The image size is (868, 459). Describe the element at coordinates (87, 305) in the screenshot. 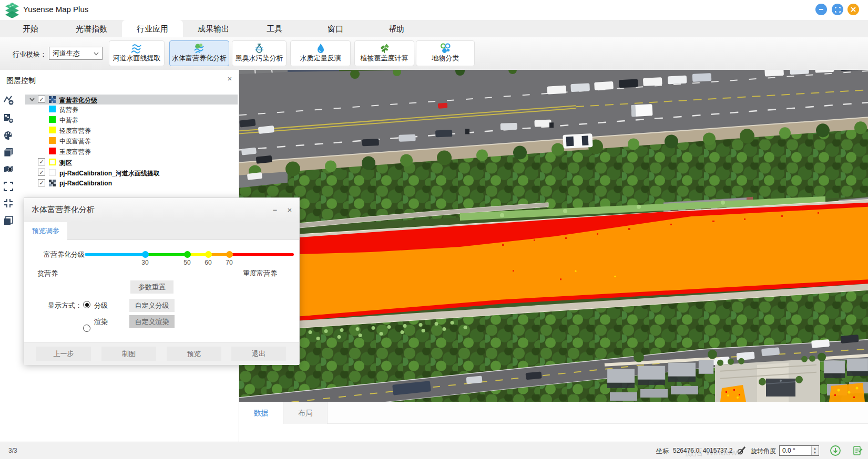

I see `radio-grade` at that location.